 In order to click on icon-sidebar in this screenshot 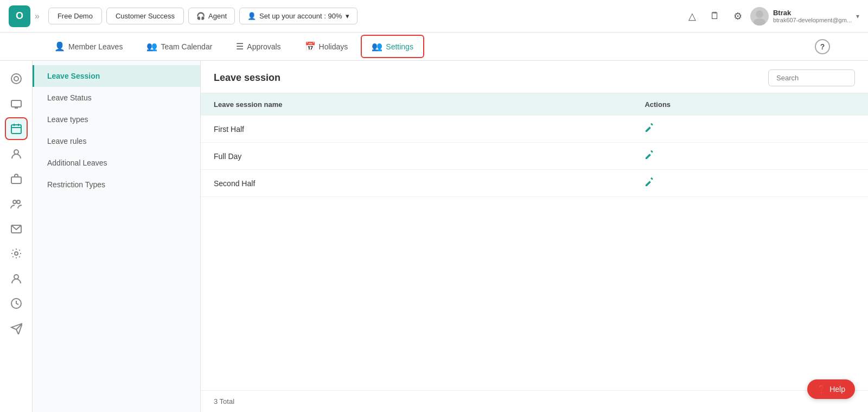, I will do `click(16, 237)`.